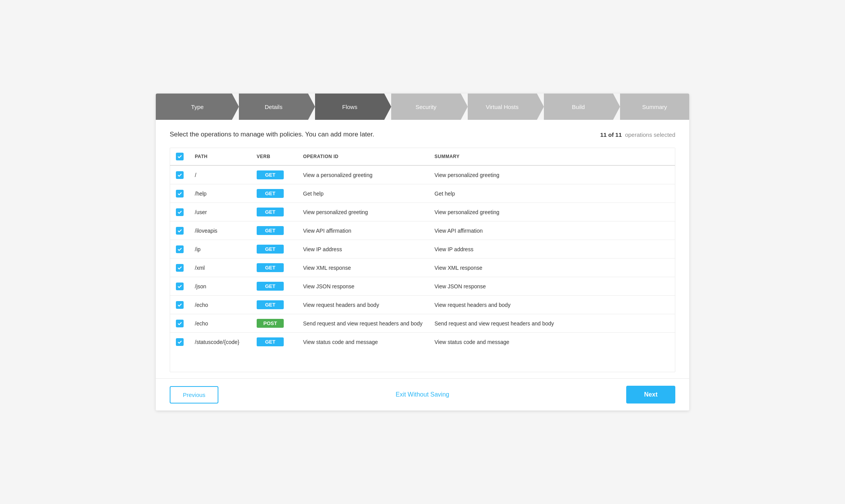 The height and width of the screenshot is (504, 845). I want to click on row-path: /xml, so click(220, 268).